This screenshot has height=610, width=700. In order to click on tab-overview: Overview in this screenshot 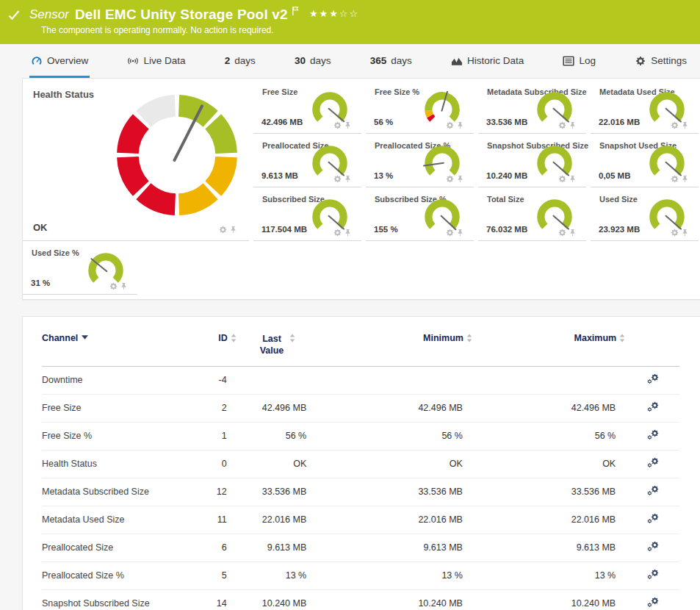, I will do `click(59, 61)`.